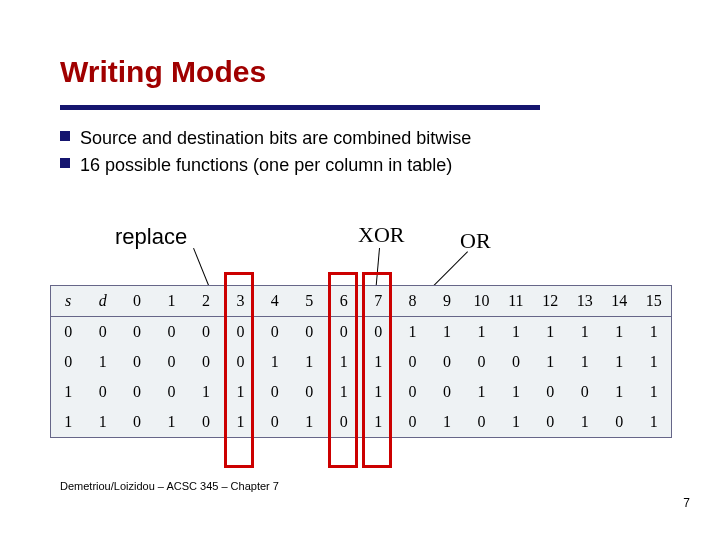 The width and height of the screenshot is (720, 540). What do you see at coordinates (68, 302) in the screenshot?
I see `table-header-cell: s` at bounding box center [68, 302].